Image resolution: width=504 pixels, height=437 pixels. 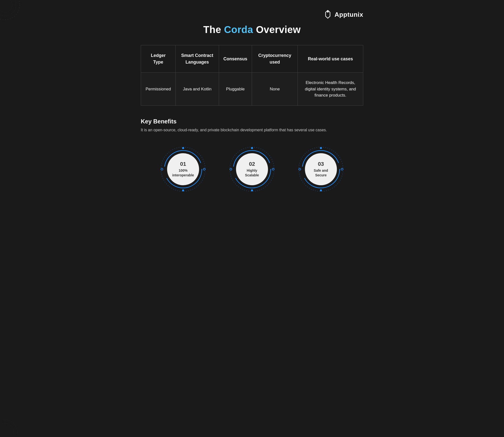 I want to click on benefit-number-2: 02, so click(x=252, y=164).